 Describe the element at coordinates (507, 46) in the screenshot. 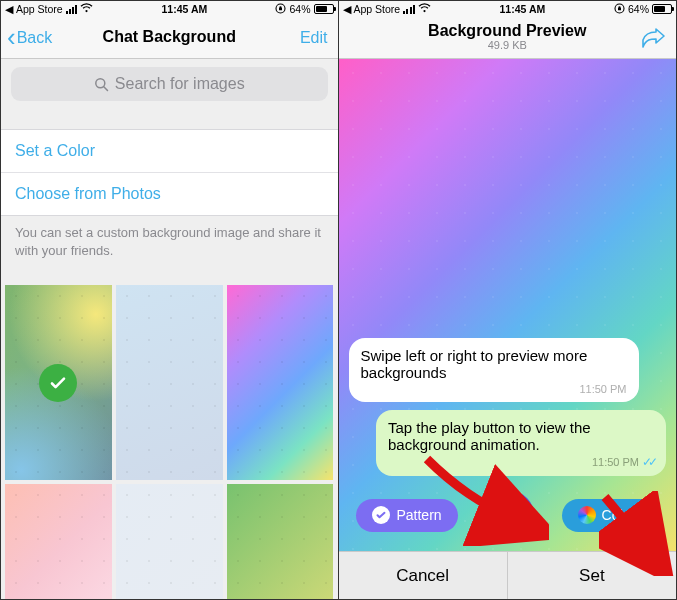

I see `page-subtitle: 49.9 KB` at that location.